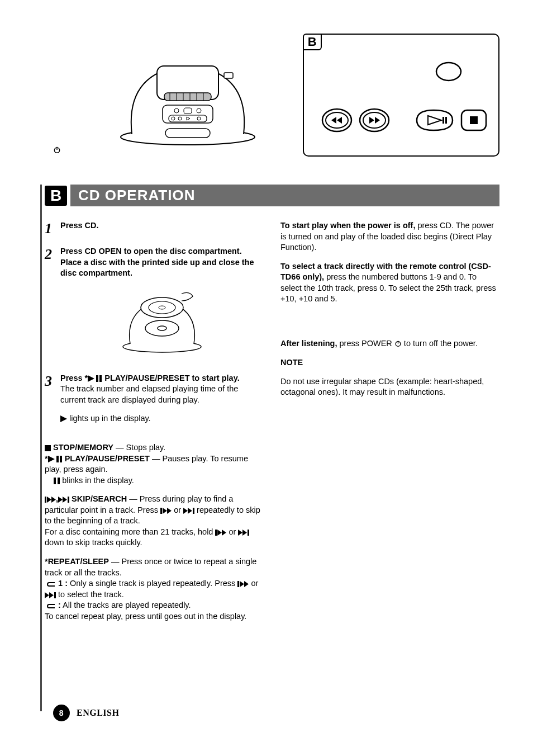 The width and height of the screenshot is (533, 756). What do you see at coordinates (348, 225) in the screenshot?
I see `start-play-head: To start play when the power is off,` at bounding box center [348, 225].